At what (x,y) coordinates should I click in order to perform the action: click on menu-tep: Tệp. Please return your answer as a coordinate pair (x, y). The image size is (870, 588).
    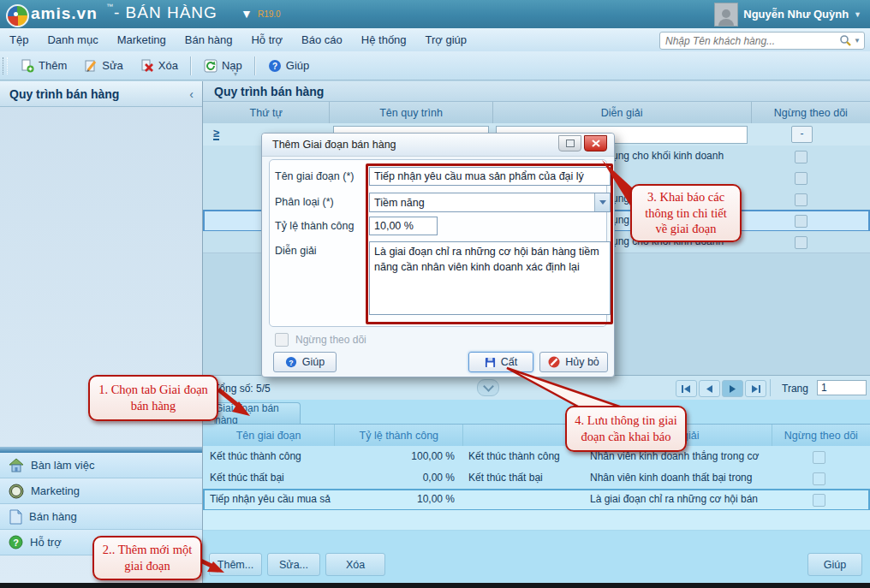
    Looking at the image, I should click on (19, 39).